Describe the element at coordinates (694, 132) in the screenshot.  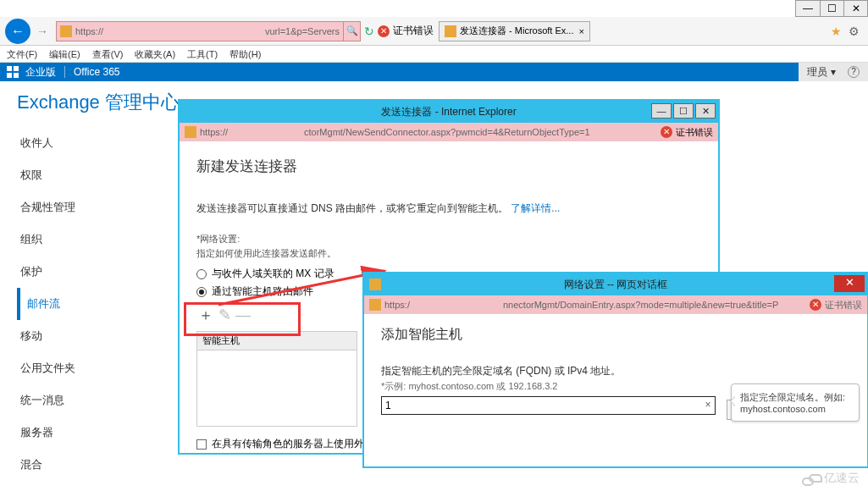
I see `popup1-cert-error-label: 证书错误` at that location.